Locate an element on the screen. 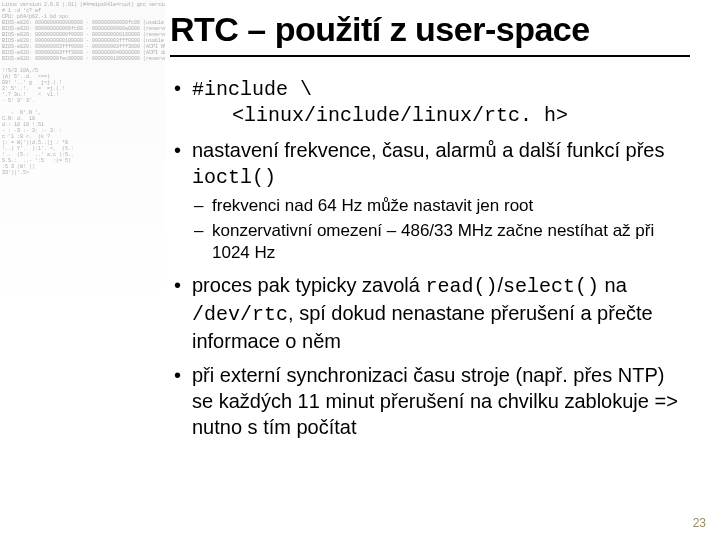  slide-title: RTC – použití z user-space is located at coordinates (430, 28).